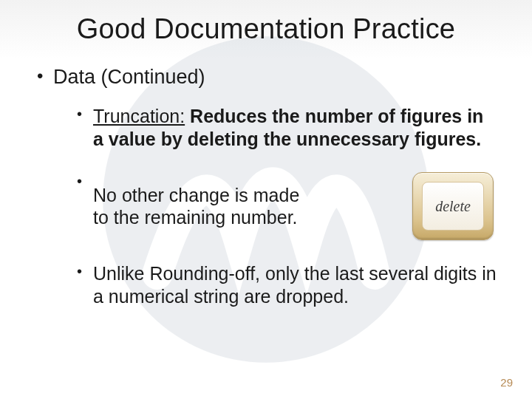 The height and width of the screenshot is (399, 532). Describe the element at coordinates (453, 206) in the screenshot. I see `keycap: delete` at that location.